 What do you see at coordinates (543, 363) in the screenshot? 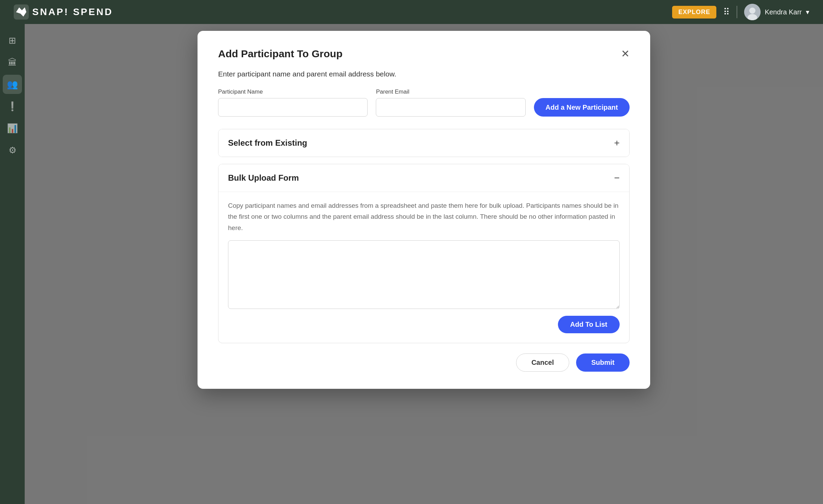
I see `cancel-button: Cancel` at bounding box center [543, 363].